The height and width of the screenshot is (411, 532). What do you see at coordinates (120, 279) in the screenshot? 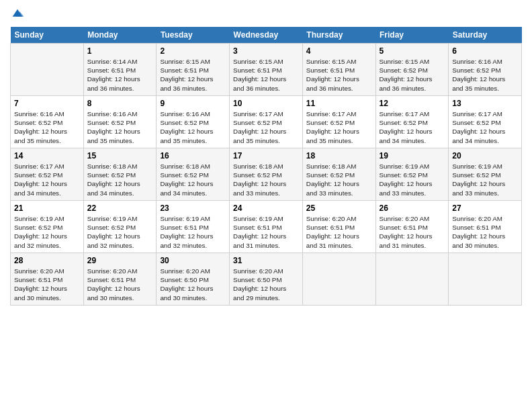
I see `calendar-cell: 29Sunrise: 6:20 AM Sunset: 6:51 PM Dayli…` at bounding box center [120, 279].